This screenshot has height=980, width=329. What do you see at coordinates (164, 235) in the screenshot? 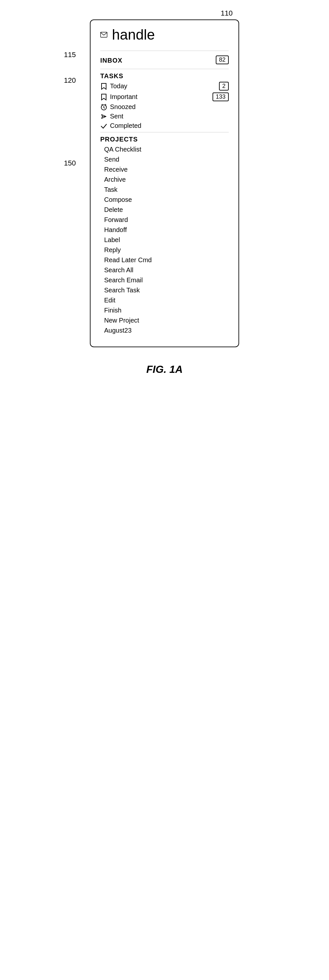
I see `projects-section: PROJECTS QA Checklist Send Receive Archi…` at bounding box center [164, 235].